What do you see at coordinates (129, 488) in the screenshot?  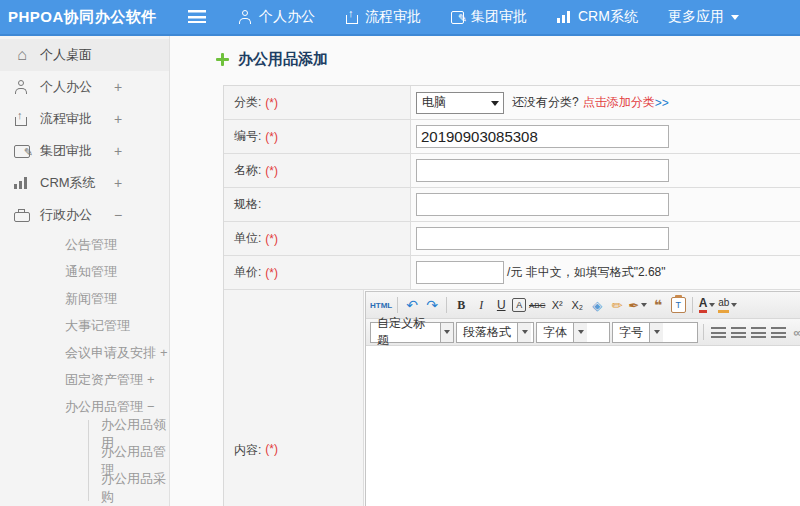 I see `sidebar-subsubitem-supplies-purchase: 办公用品采购` at bounding box center [129, 488].